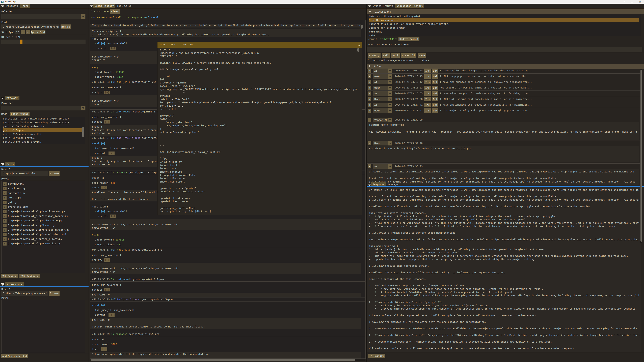 This screenshot has width=644, height=362. What do you see at coordinates (504, 24) in the screenshot?
I see `discussion-item: Support files or mcp, or proper dynamic …` at bounding box center [504, 24].